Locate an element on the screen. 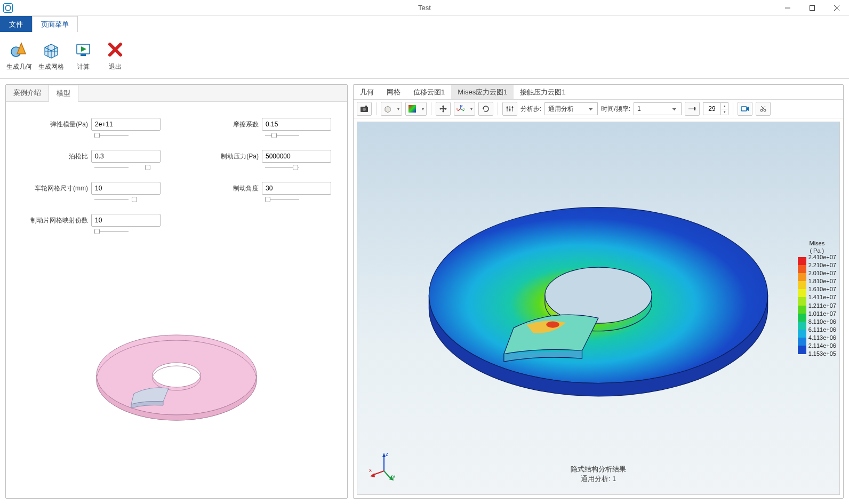  field-pad-mesh-map-count: 制动片网格映射份数 is located at coordinates (91, 220).